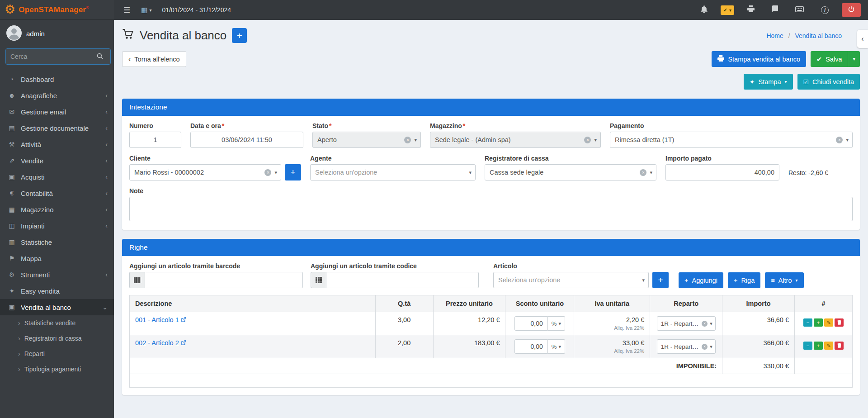 This screenshot has height=418, width=868. Describe the element at coordinates (57, 338) in the screenshot. I see `sidebar-subitem-registratori-di-cassa: › Registratori di cassa` at that location.